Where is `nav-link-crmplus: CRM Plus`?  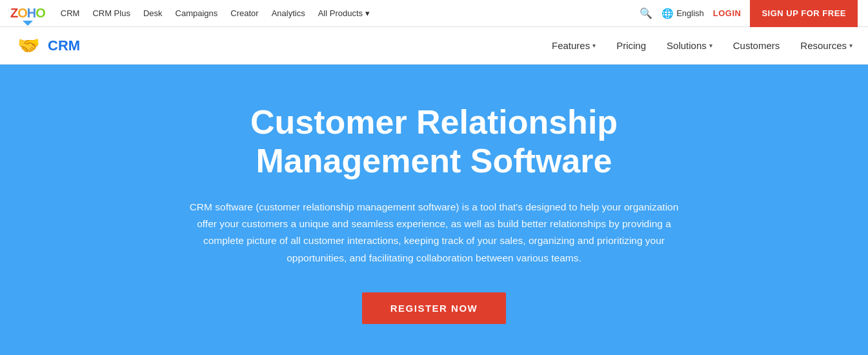
nav-link-crmplus: CRM Plus is located at coordinates (111, 13).